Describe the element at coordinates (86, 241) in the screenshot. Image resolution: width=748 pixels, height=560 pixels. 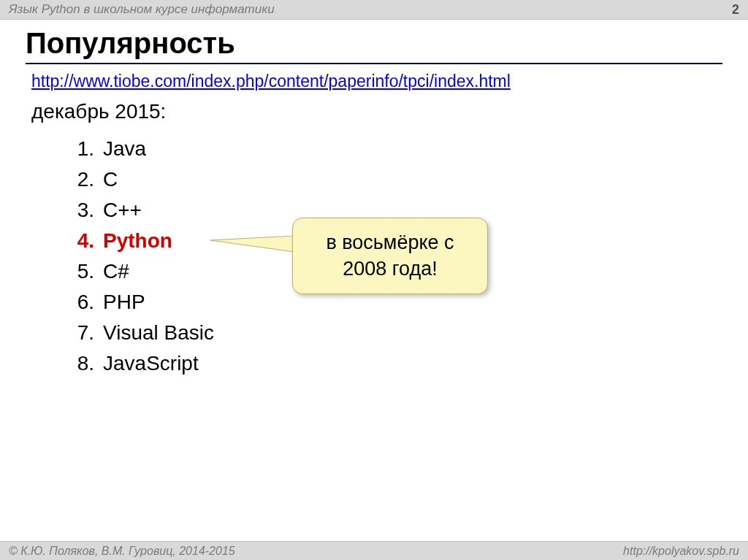
I see `list-item-number: 4.` at that location.